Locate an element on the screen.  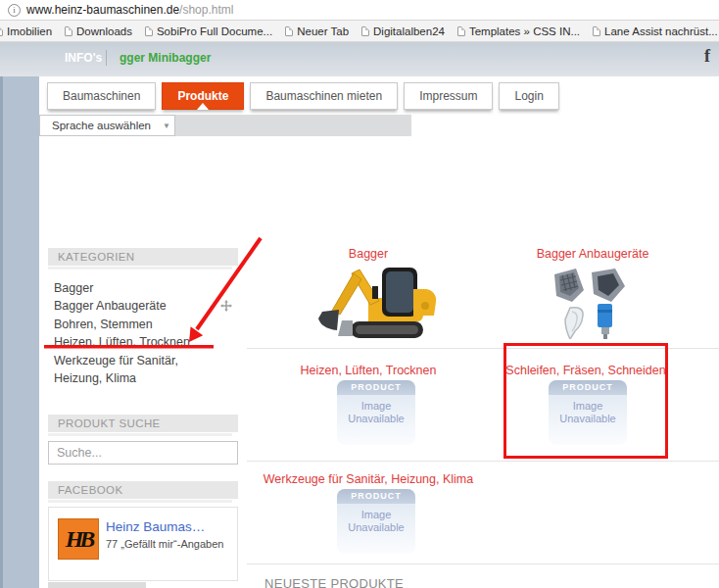
site-header: INFO's gger Minibagger f is located at coordinates (360, 59).